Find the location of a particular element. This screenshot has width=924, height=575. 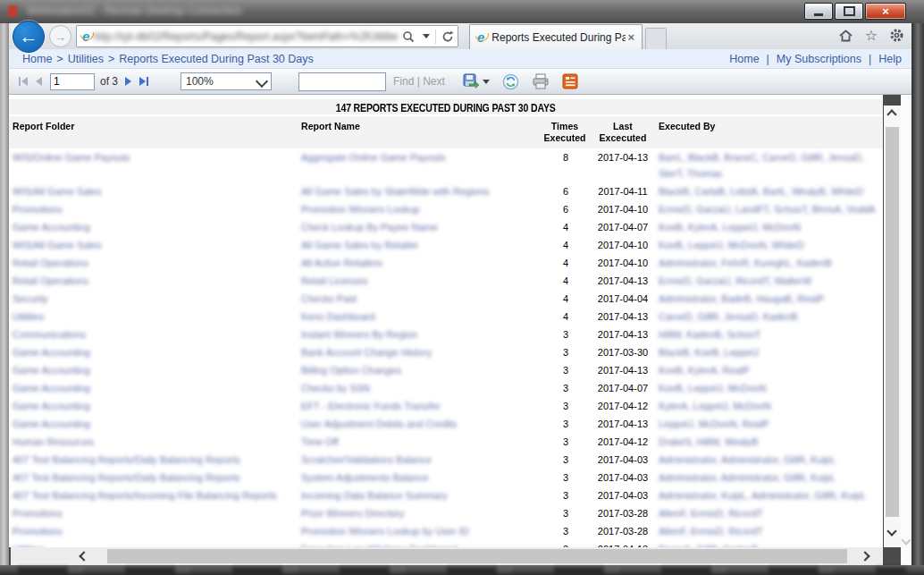

maximize-button is located at coordinates (849, 11).